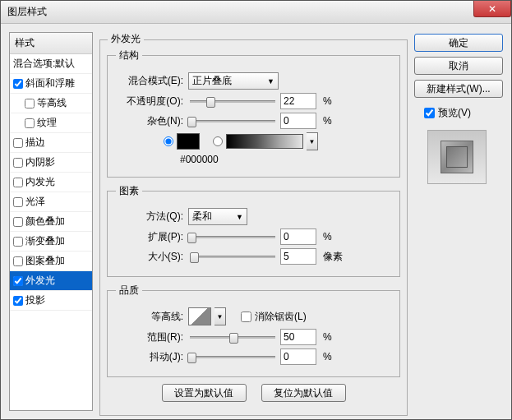 This screenshot has width=512, height=420. Describe the element at coordinates (150, 217) in the screenshot. I see `method-label: 方法(Q):` at that location.